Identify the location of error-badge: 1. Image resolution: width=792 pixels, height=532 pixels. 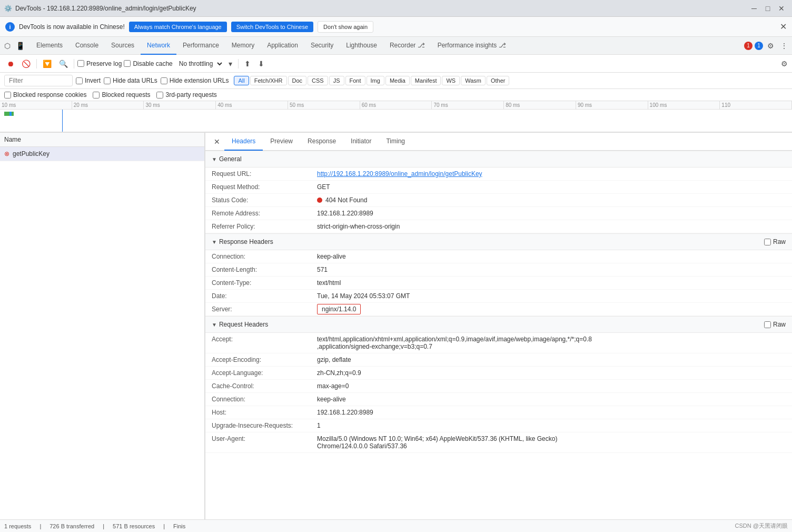
(748, 46).